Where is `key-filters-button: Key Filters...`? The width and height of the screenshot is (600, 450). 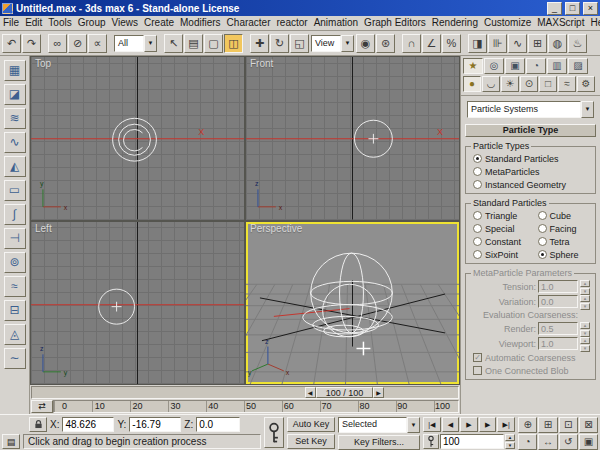 key-filters-button: Key Filters... is located at coordinates (379, 442).